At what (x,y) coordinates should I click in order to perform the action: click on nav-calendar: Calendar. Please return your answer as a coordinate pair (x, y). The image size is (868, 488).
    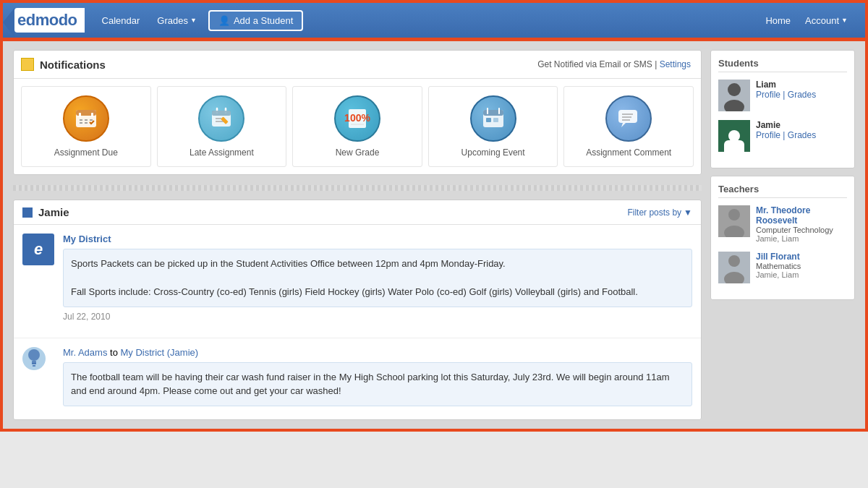
    Looking at the image, I should click on (122, 20).